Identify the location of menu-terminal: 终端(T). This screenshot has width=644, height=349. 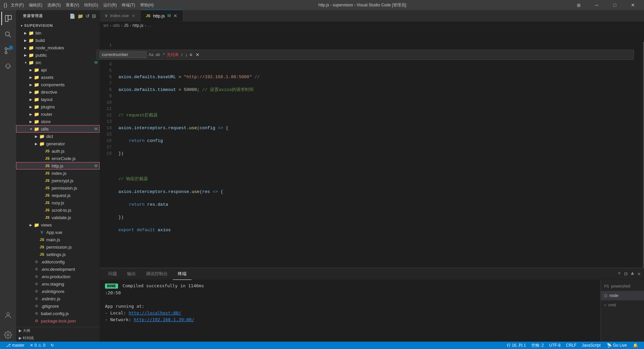
(128, 5).